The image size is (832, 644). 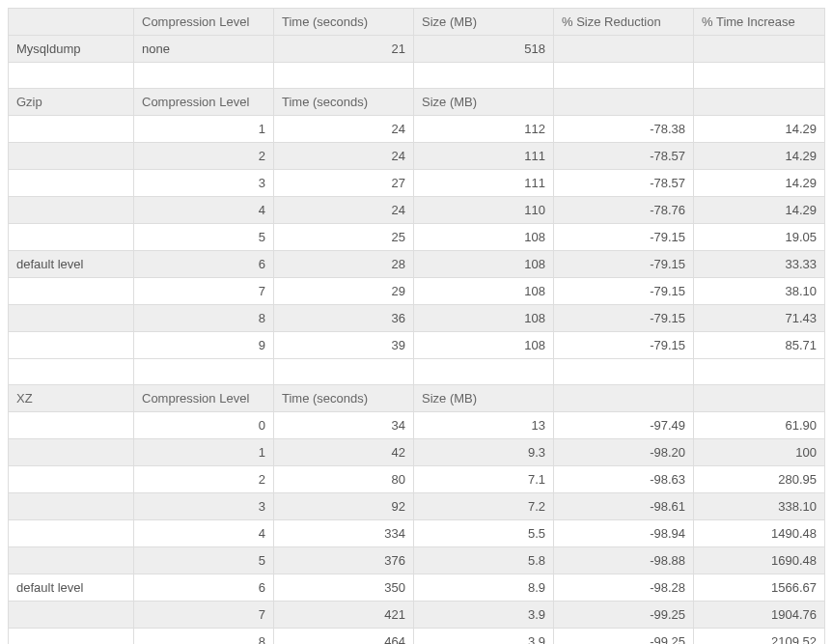 What do you see at coordinates (417, 129) in the screenshot?
I see `table-row: 124112-78.3814.29` at bounding box center [417, 129].